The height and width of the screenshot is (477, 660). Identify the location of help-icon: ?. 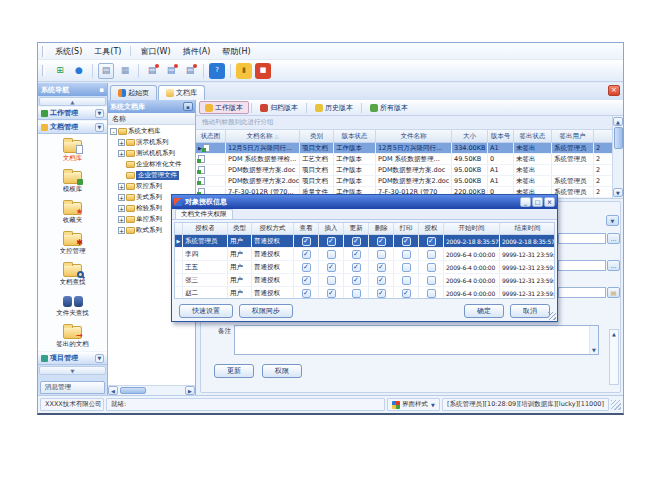
(217, 71).